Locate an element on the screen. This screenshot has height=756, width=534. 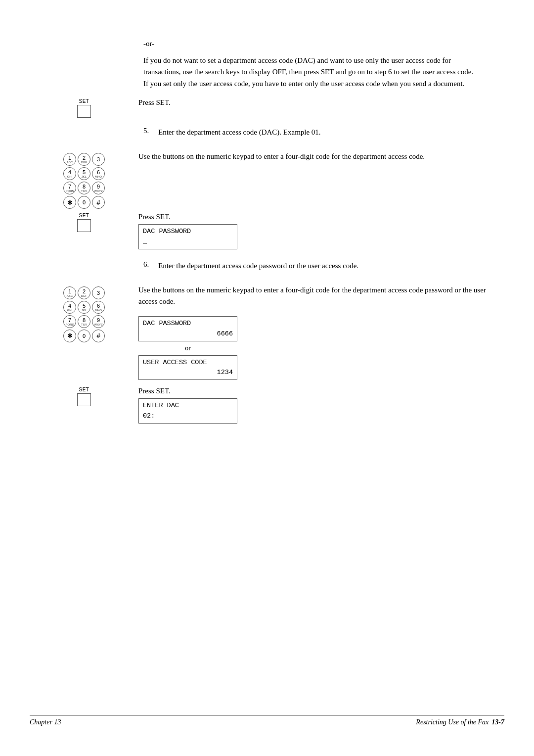
press-set-right-2: Press SET. DAC PASSWORD _ is located at coordinates (321, 233).